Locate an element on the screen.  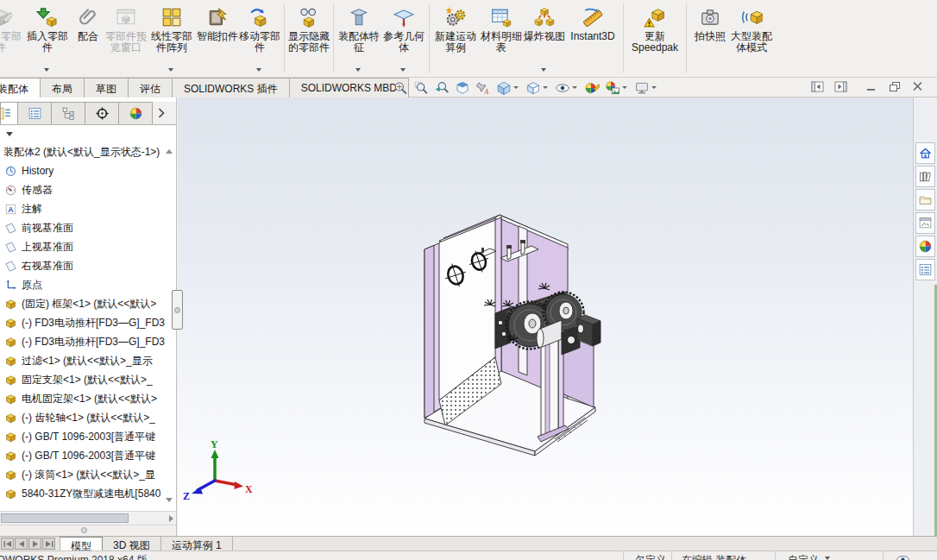
zoom-to-fit-button is located at coordinates (400, 88).